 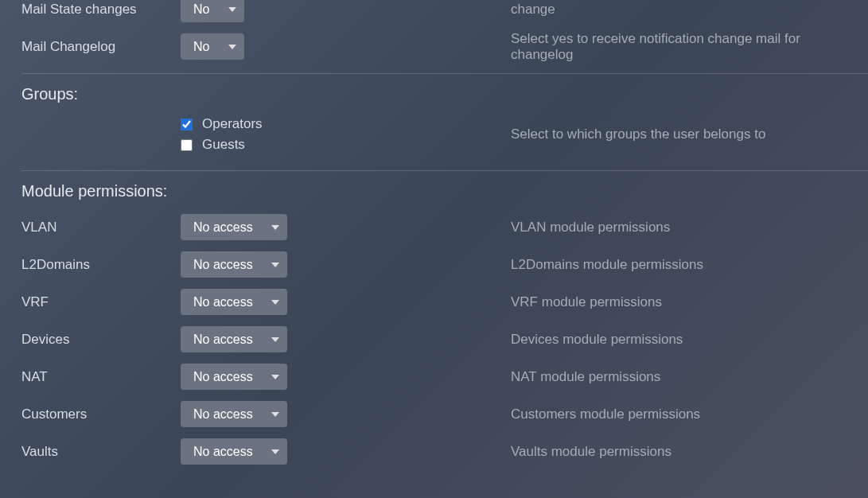 What do you see at coordinates (434, 14) in the screenshot?
I see `mail-state-row: Mail State changes No change` at bounding box center [434, 14].